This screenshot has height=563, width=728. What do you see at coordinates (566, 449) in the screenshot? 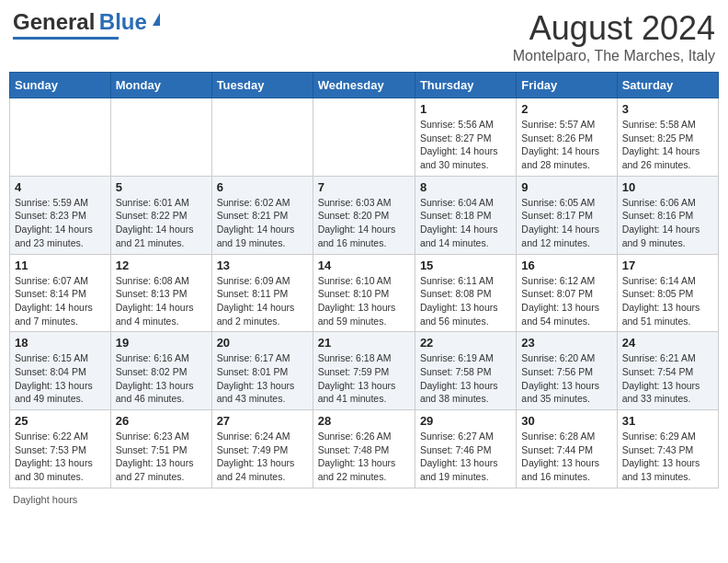
I see `calendar-cell: 30Sunrise: 6:28 AM Sunset: 7:44 PM Dayli…` at bounding box center [566, 449].